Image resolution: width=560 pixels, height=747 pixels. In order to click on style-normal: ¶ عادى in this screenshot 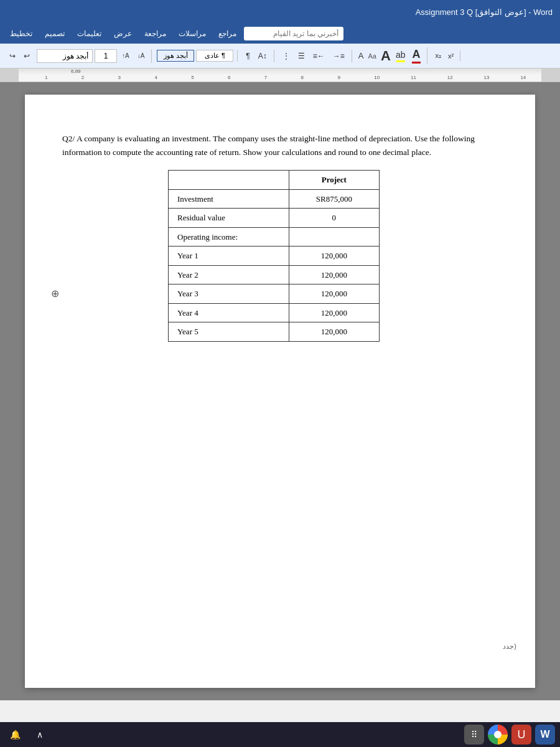, I will do `click(215, 56)`.